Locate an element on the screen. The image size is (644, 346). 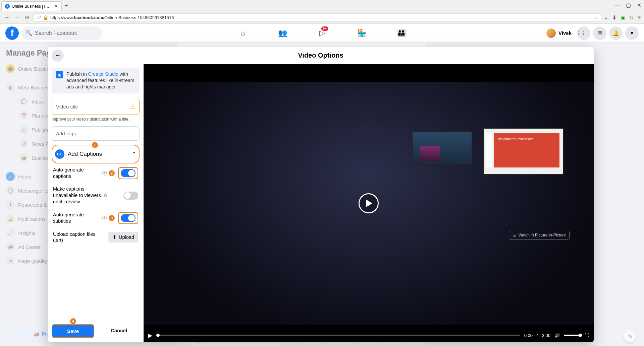
page-avatar-icon: ⬤ is located at coordinates (10, 69).